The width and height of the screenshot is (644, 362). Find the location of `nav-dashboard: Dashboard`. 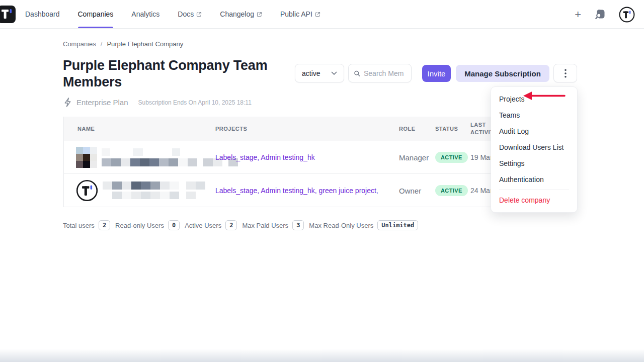

nav-dashboard: Dashboard is located at coordinates (42, 14).